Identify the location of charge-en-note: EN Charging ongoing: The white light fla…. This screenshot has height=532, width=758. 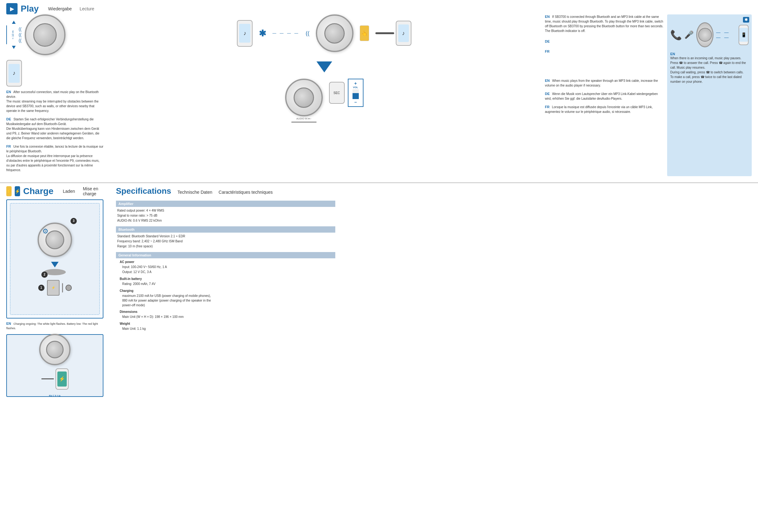
(55, 326).